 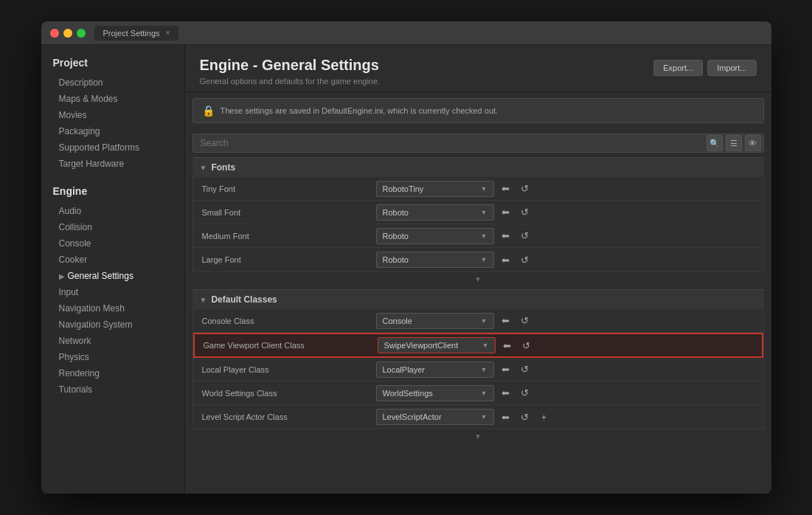 What do you see at coordinates (204, 168) in the screenshot?
I see `fonts-collapse-arrow: ▼` at bounding box center [204, 168].